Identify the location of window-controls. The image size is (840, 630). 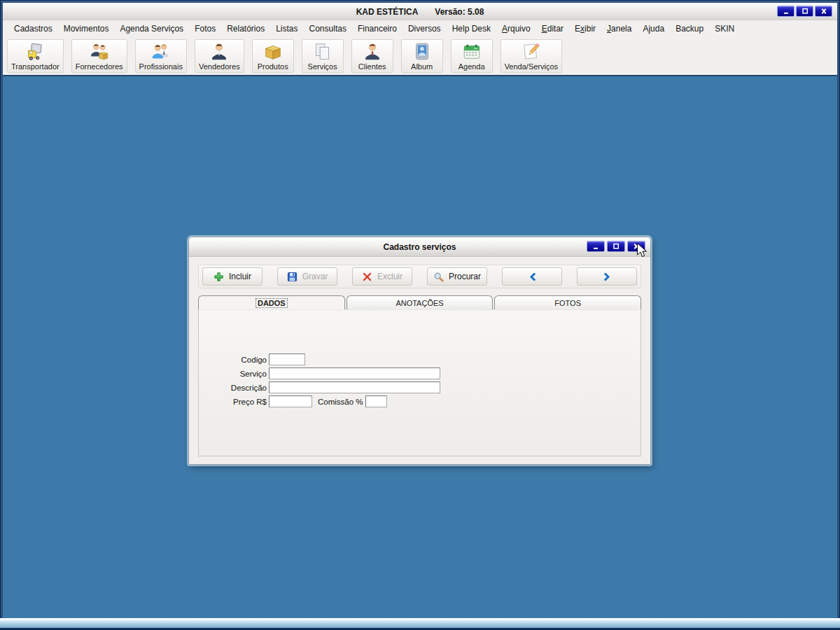
(805, 11).